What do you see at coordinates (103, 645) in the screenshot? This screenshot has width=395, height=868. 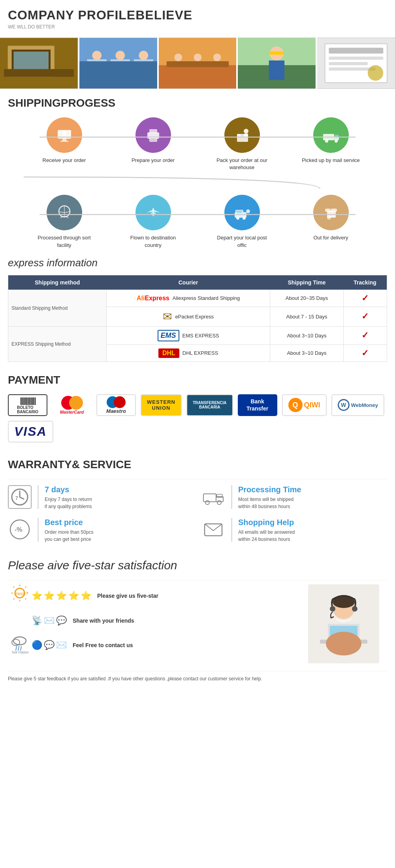 I see `contact-action: Feel Free to contact us` at bounding box center [103, 645].